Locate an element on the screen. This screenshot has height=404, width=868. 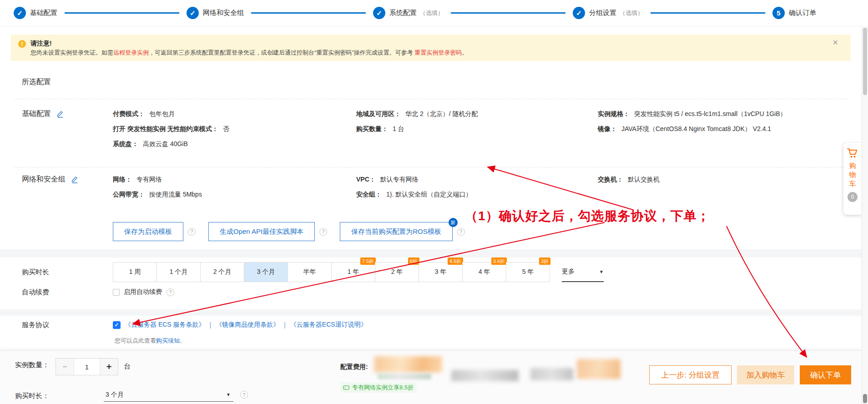
confirm-order-button: 确认下单 is located at coordinates (825, 375).